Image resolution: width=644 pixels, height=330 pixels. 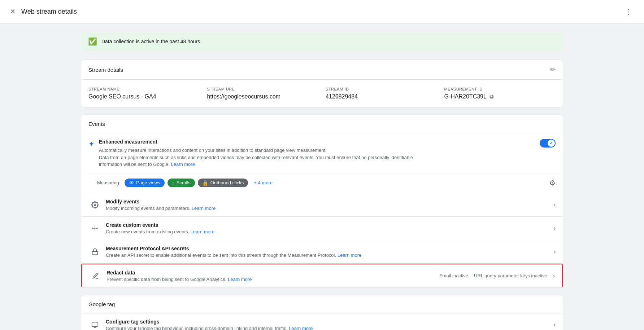 What do you see at coordinates (263, 93) in the screenshot?
I see `stream-url-field: STREAM URL https://googleseocursus.com` at bounding box center [263, 93].